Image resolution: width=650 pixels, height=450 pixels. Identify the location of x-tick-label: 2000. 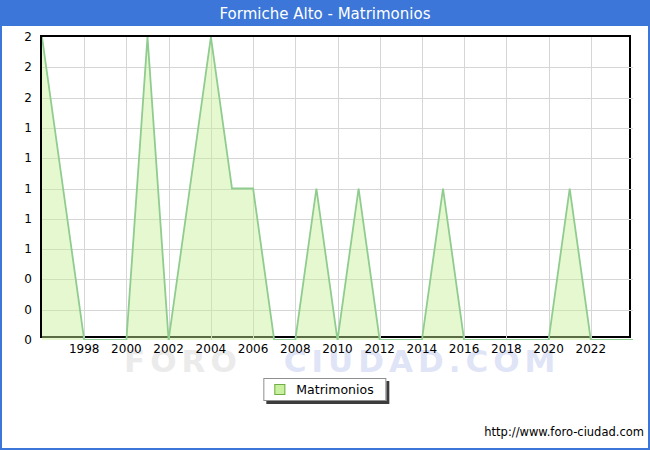
(126, 350).